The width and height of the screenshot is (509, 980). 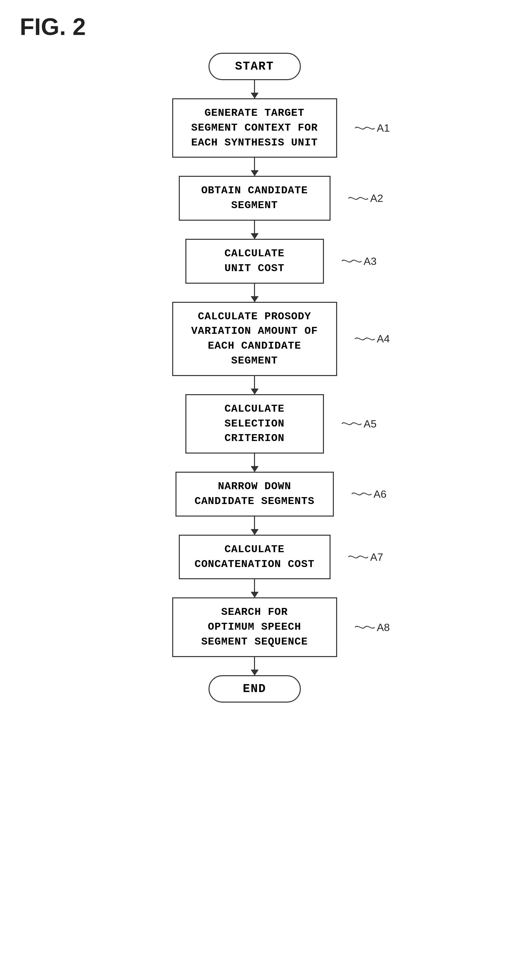 What do you see at coordinates (255, 261) in the screenshot?
I see `a3-box: CALCULATEUNIT COST` at bounding box center [255, 261].